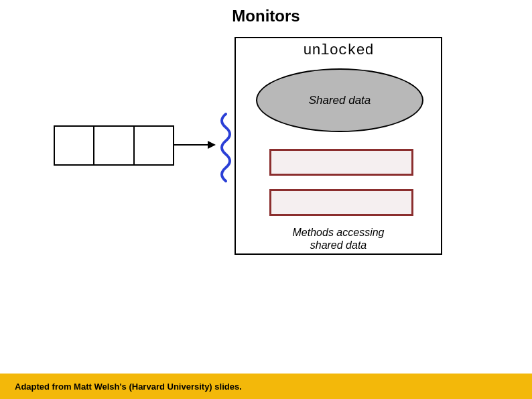 This screenshot has height=399, width=532. I want to click on methods-caption: Methods accessing shared data, so click(338, 239).